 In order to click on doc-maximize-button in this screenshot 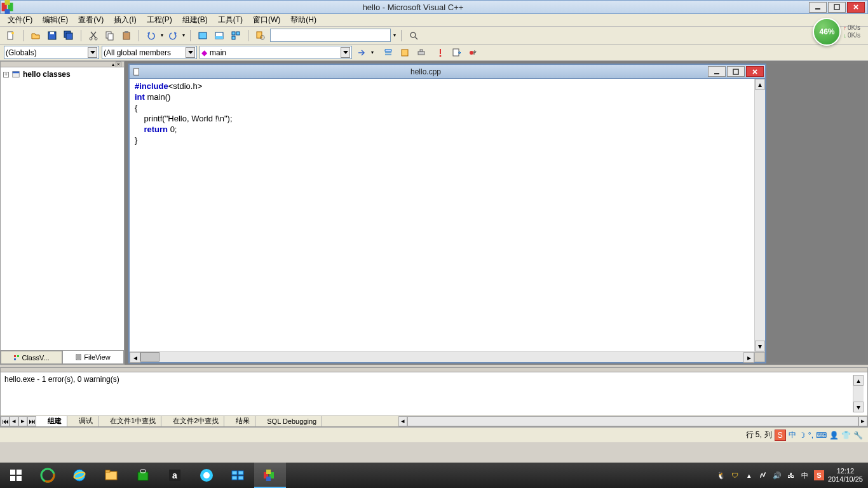, I will do `click(736, 71)`.